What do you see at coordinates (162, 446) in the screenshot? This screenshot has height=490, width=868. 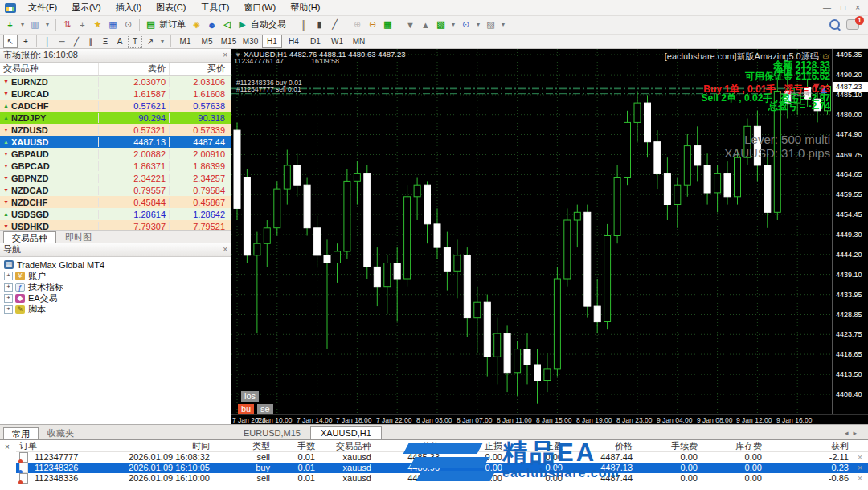 I see `orders-column-header: 时间` at bounding box center [162, 446].